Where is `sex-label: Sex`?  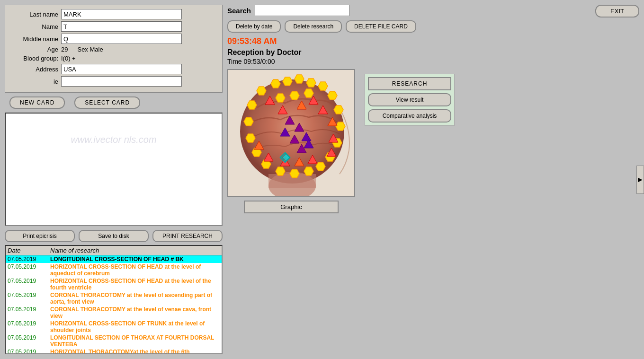 sex-label: Sex is located at coordinates (82, 49).